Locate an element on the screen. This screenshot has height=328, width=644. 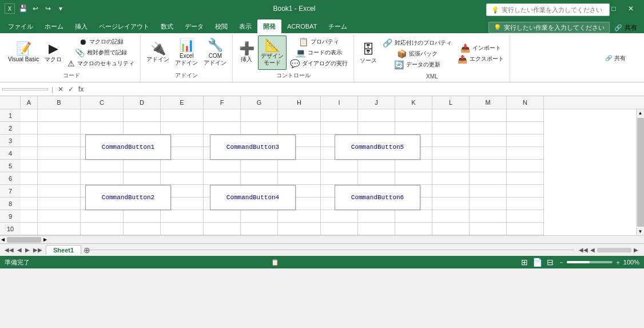
cell-A6 is located at coordinates (29, 179).